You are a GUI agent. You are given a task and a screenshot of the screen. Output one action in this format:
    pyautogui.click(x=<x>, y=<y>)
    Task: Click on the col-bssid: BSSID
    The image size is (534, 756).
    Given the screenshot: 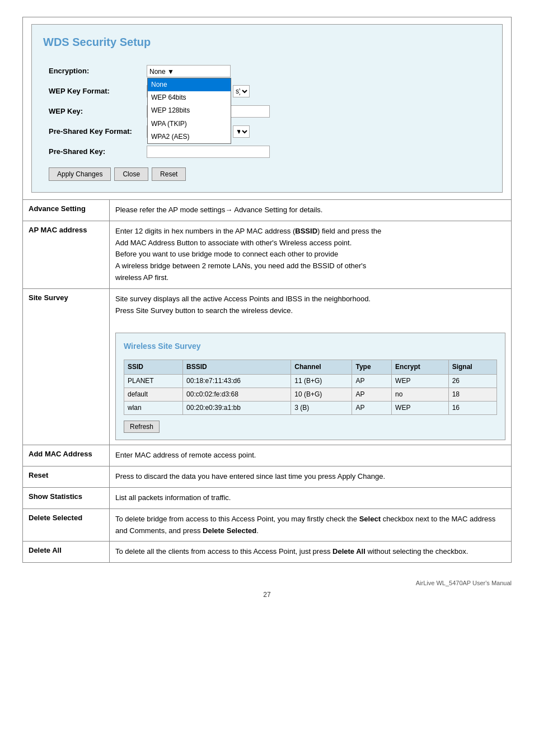 What is the action you would take?
    pyautogui.click(x=237, y=367)
    